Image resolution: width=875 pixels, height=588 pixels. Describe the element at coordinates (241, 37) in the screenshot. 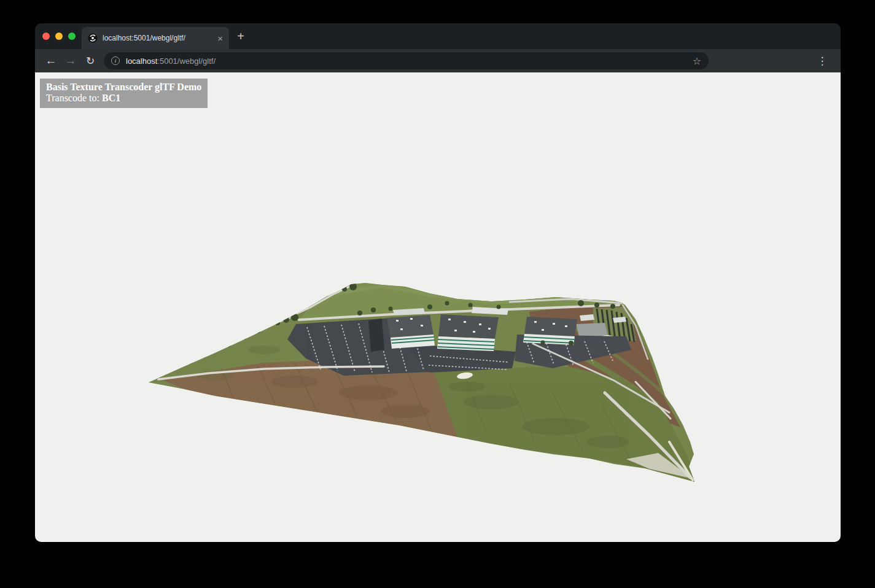

I see `new-tab-button: +` at that location.